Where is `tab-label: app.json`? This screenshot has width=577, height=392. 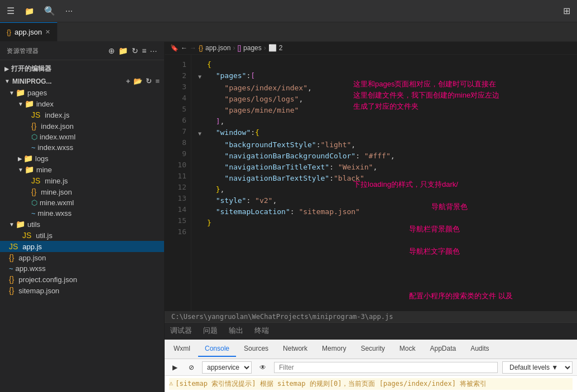
tab-label: app.json is located at coordinates (28, 32).